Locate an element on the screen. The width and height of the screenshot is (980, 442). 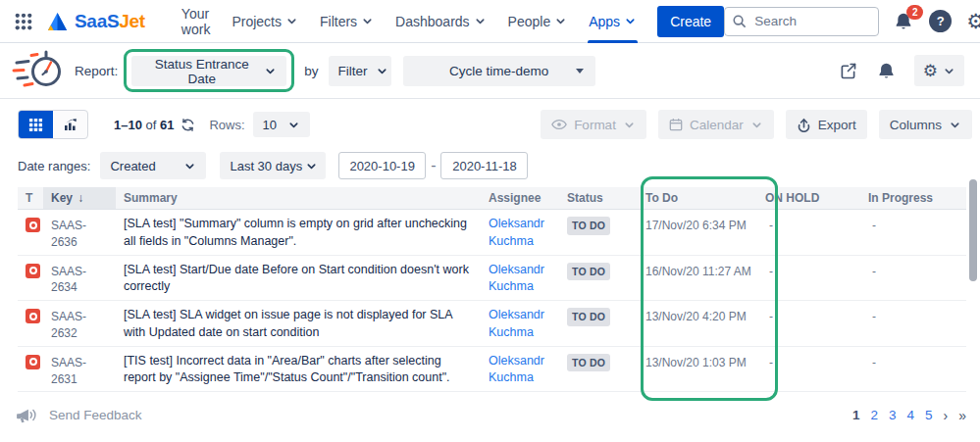
saved-filter-select: Cycle time-demo is located at coordinates (499, 71).